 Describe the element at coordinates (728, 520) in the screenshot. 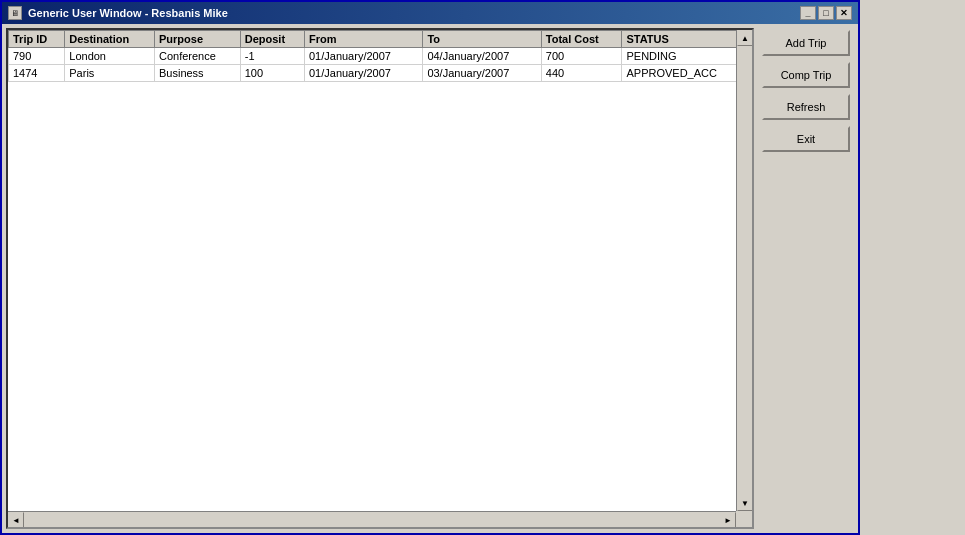

I see `scroll-right-button: ►` at that location.